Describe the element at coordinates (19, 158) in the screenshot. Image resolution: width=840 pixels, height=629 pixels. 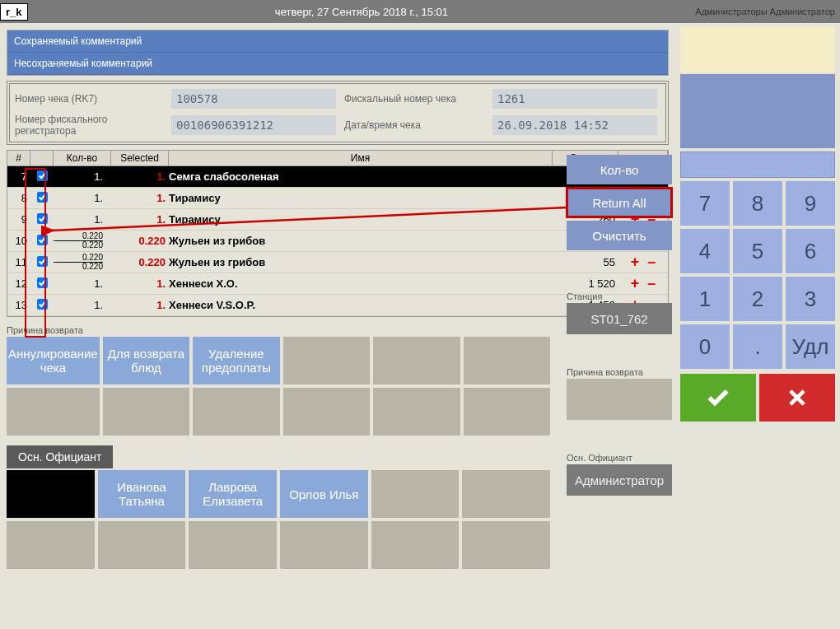
I see `col-num: #` at that location.